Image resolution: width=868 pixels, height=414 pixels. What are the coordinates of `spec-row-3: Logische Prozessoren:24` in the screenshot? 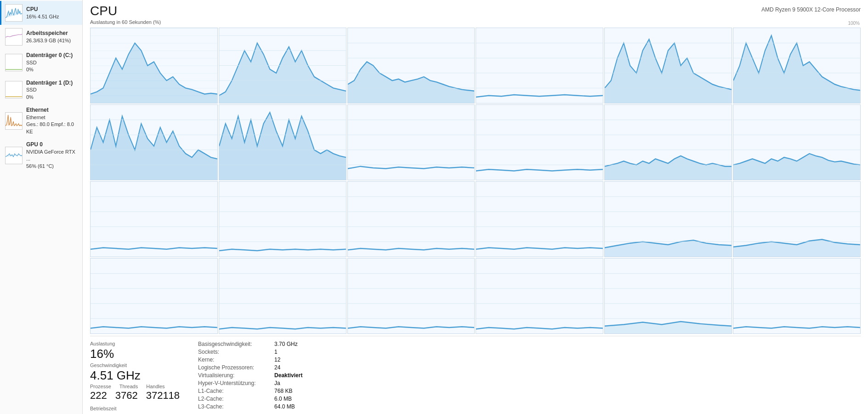 It's located at (250, 368).